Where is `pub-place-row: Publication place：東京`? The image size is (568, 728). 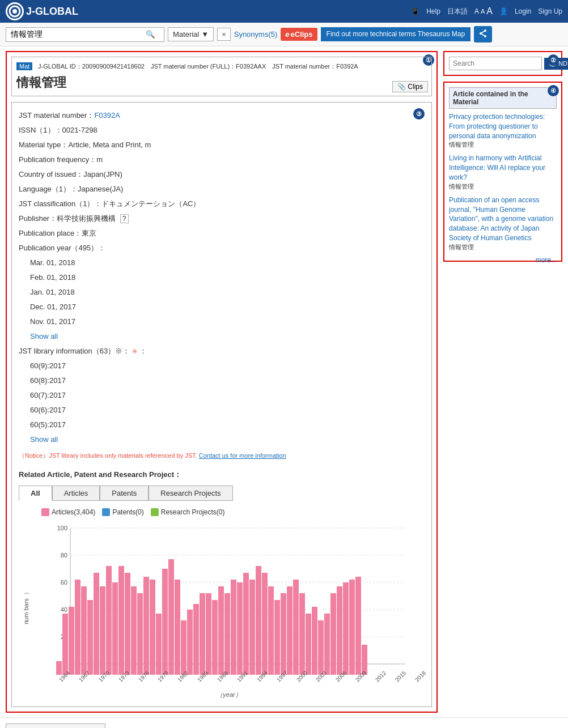
pub-place-row: Publication place：東京 is located at coordinates (222, 233).